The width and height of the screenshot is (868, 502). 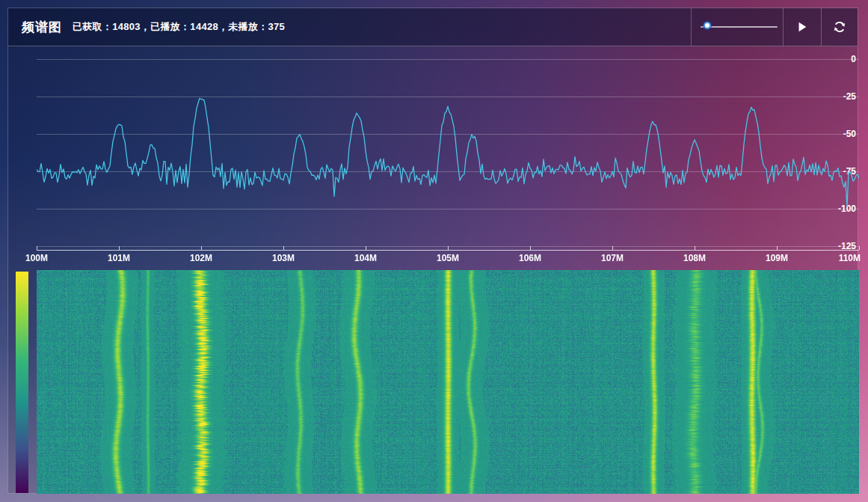 What do you see at coordinates (530, 258) in the screenshot?
I see `x-axis-label: 106M` at bounding box center [530, 258].